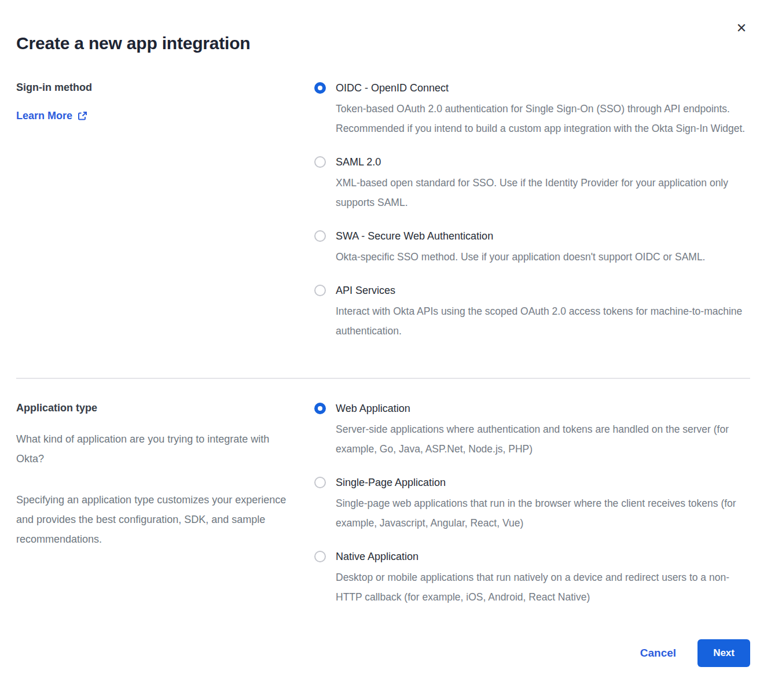  What do you see at coordinates (542, 408) in the screenshot?
I see `option-label: Web Application` at bounding box center [542, 408].